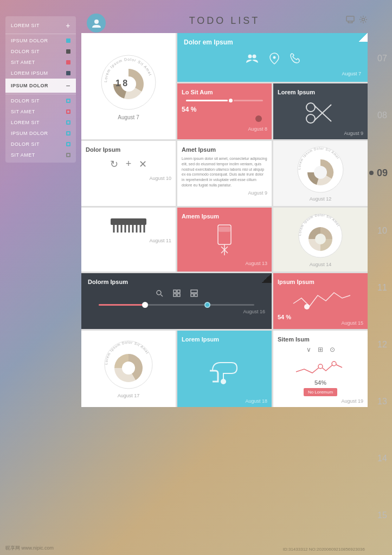 Image resolution: width=392 pixels, height=555 pixels. What do you see at coordinates (121, 83) in the screenshot?
I see `svg-text: 1 8` at bounding box center [121, 83].